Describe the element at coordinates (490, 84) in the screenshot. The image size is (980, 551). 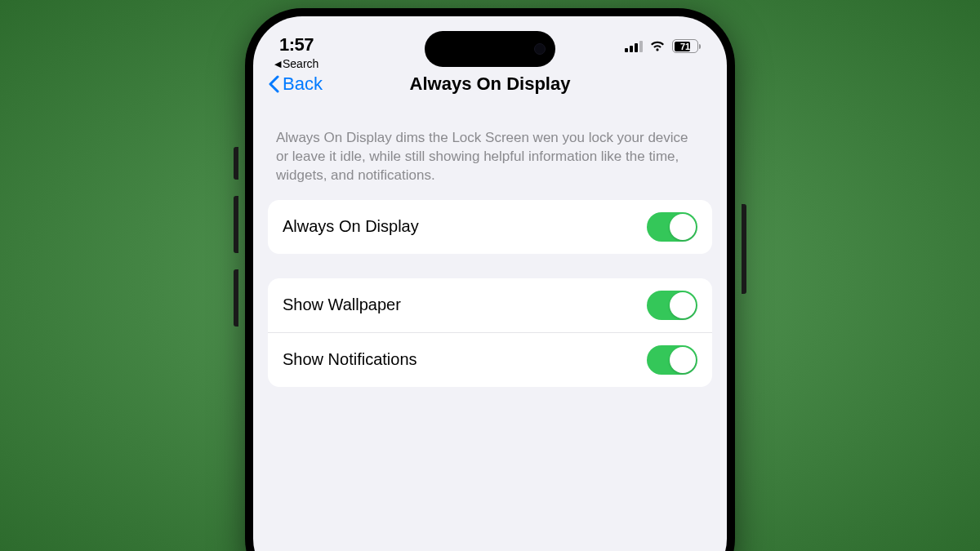
I see `page-title: Always On Display` at that location.